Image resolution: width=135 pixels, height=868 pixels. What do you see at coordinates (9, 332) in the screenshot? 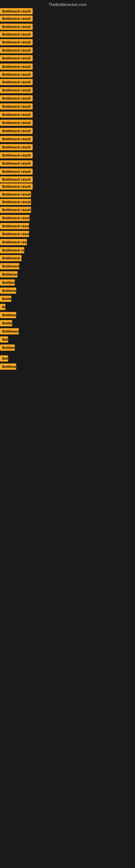
I see `bottleneck-badge-container-41: Bottleneck result` at bounding box center [9, 332].